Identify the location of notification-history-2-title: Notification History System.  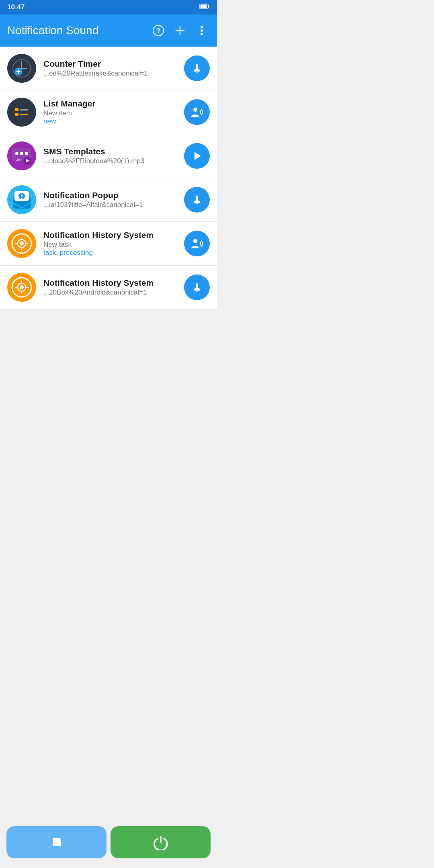
(110, 283).